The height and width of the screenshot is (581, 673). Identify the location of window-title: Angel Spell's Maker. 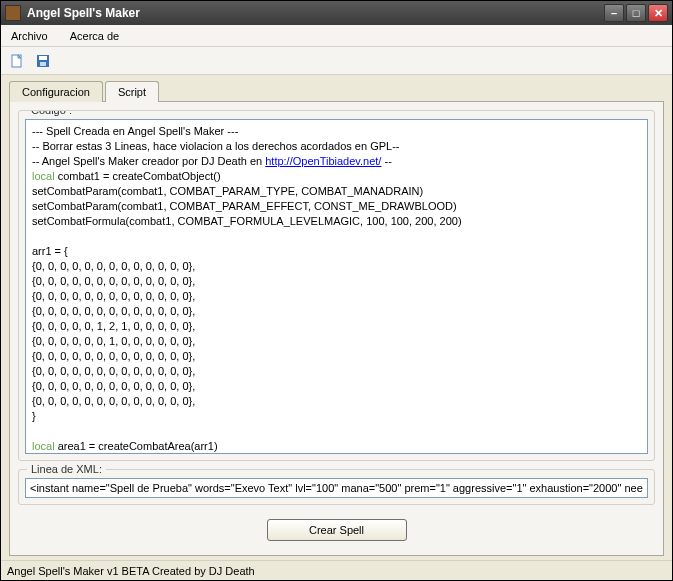
(316, 13).